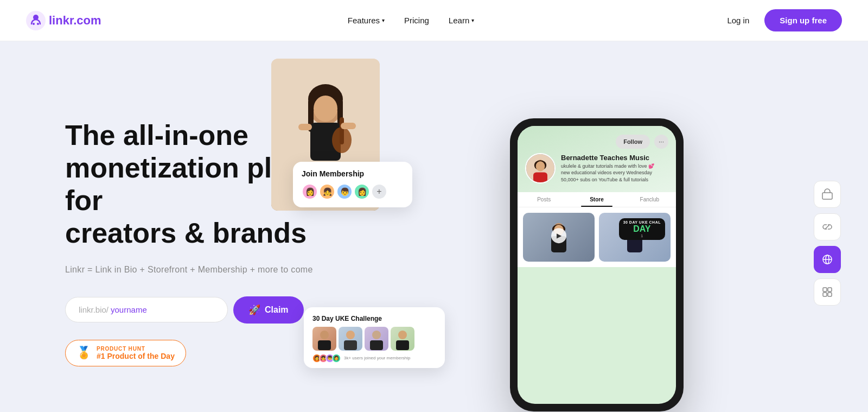 The image size is (868, 412). Describe the element at coordinates (374, 358) in the screenshot. I see `challenge-sub-row: 👩 👧 👦 👩 3k+ users joined your membership` at that location.